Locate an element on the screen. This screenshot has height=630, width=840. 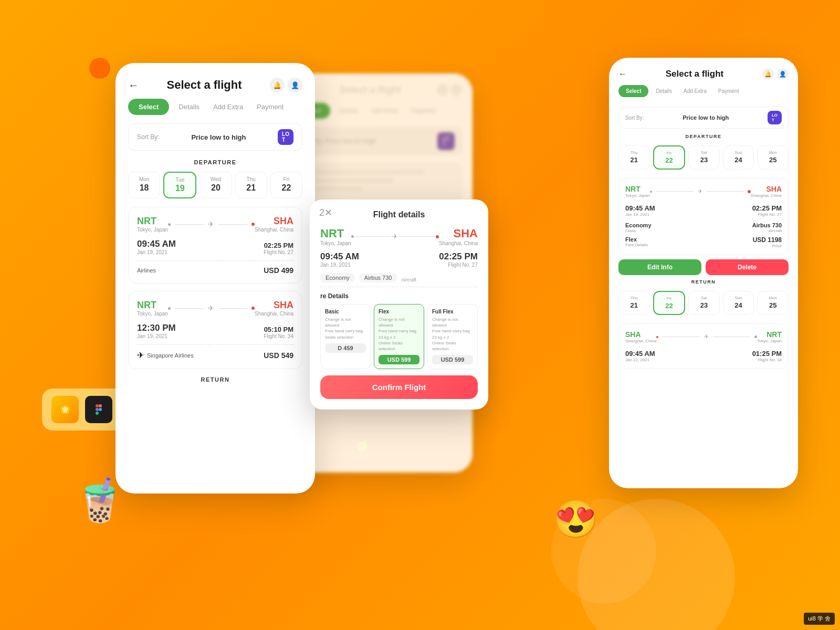
flight1-price: USD 499 is located at coordinates (278, 270).